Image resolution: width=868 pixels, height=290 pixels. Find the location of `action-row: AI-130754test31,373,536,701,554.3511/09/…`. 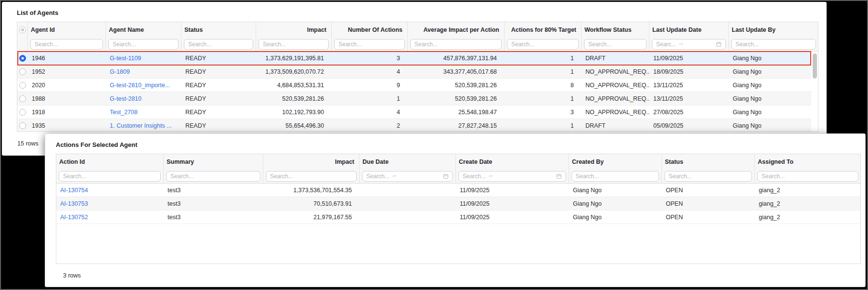

action-row: AI-130754test31,373,536,701,554.3511/09/… is located at coordinates (458, 190).